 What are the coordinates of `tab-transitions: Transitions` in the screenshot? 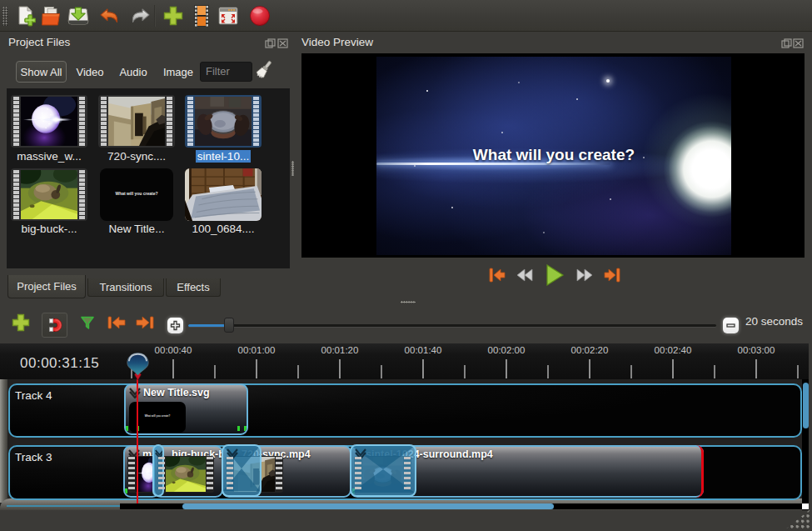 It's located at (126, 288).